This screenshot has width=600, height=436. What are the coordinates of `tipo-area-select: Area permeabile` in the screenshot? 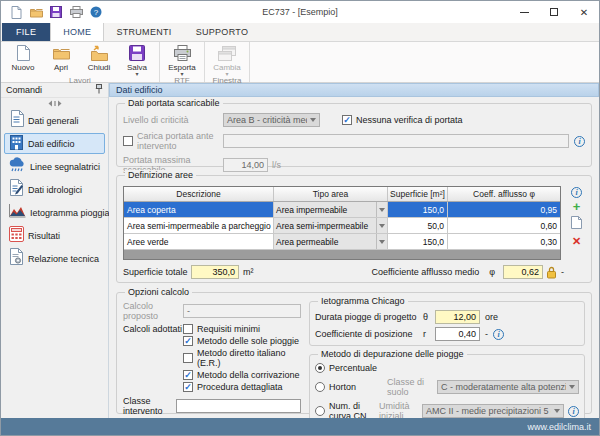 It's located at (330, 242).